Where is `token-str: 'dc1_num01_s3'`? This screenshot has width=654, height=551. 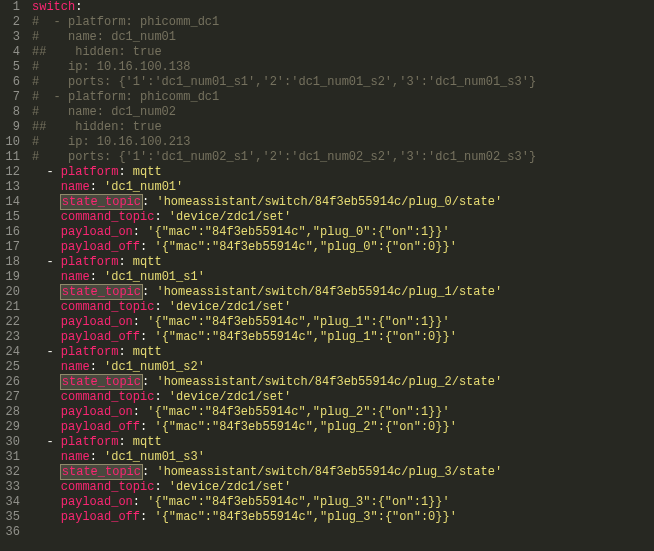 token-str: 'dc1_num01_s3' is located at coordinates (154, 457).